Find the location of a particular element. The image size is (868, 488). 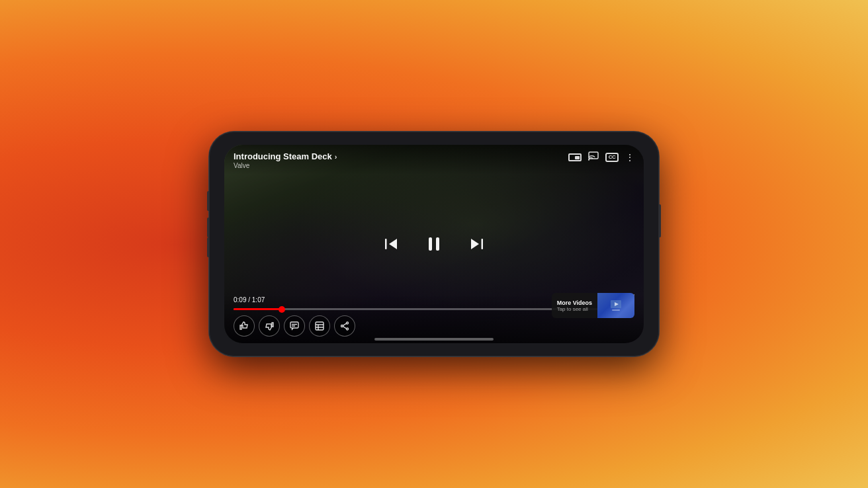

progress-thumb is located at coordinates (282, 309).